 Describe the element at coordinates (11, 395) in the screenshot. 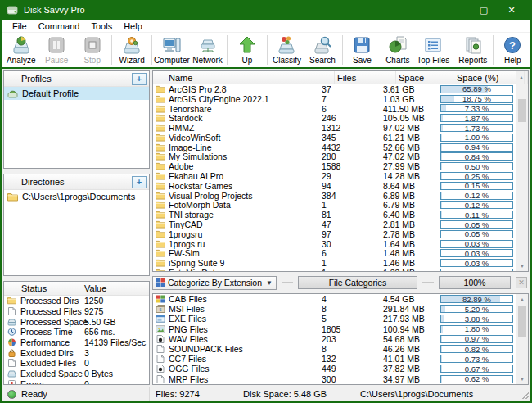

I see `ready-status-icon` at that location.